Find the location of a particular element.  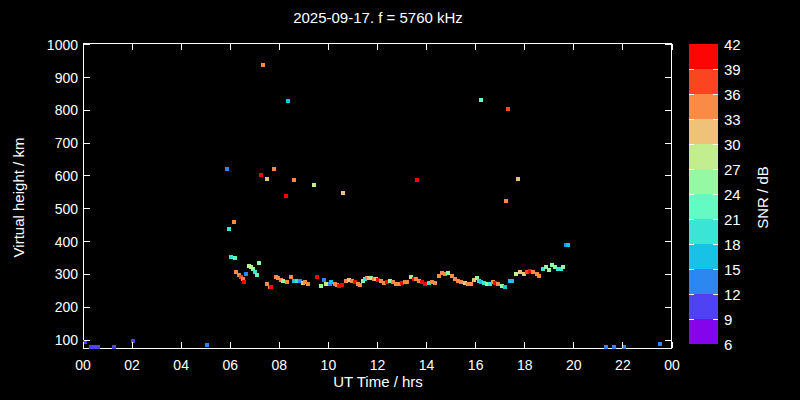

x-tick-label: 04 is located at coordinates (181, 365).